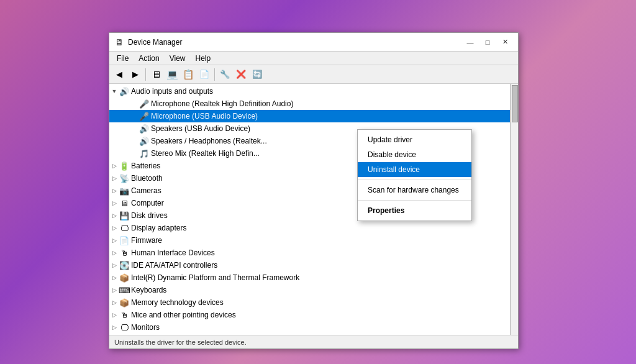 This screenshot has height=364, width=636. I want to click on minimize-button: —, so click(470, 42).